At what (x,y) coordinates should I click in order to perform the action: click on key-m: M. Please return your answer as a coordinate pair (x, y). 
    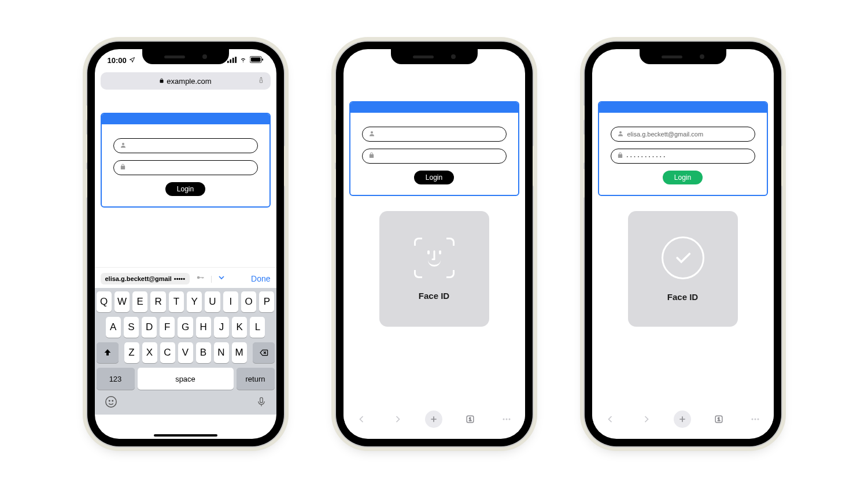
    Looking at the image, I should click on (239, 353).